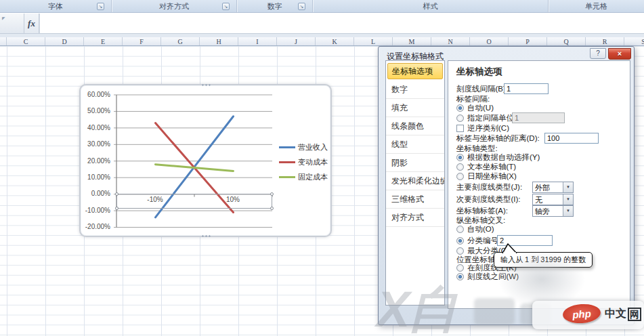 The width and height of the screenshot is (644, 336). I want to click on column-header: F, so click(142, 41).